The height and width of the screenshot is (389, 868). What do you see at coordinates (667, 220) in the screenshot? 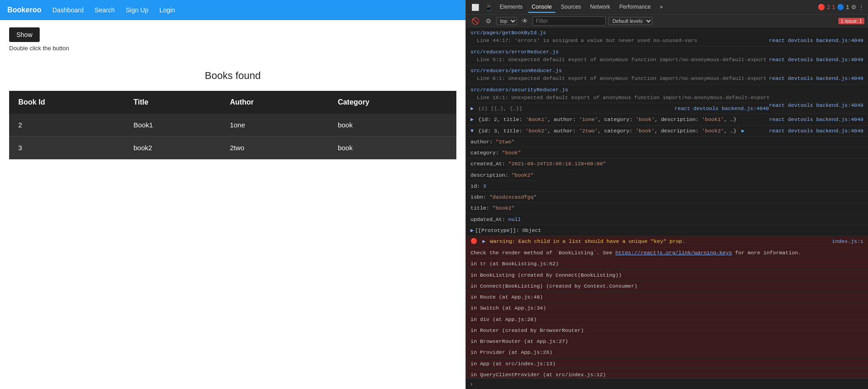
I see `obj-updated-at: updated_At: null` at bounding box center [667, 220].